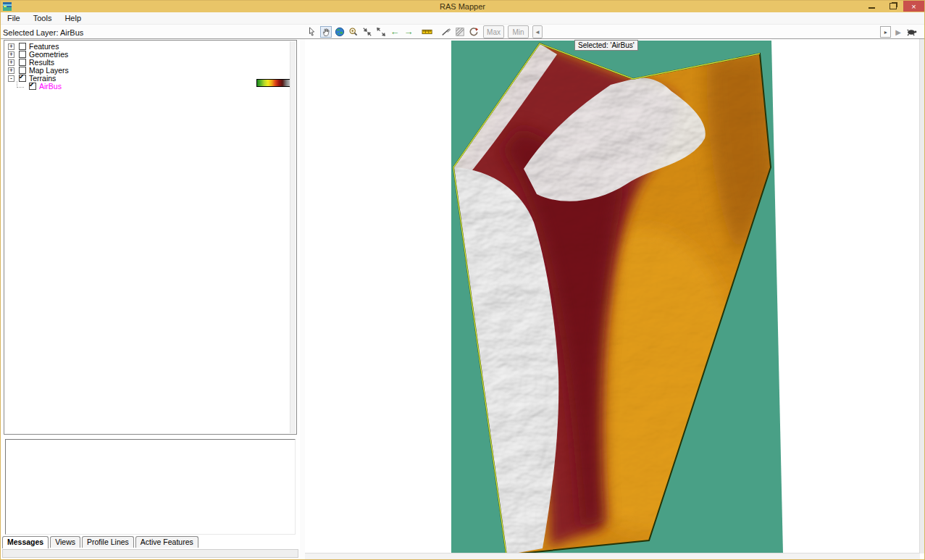 Image resolution: width=925 pixels, height=560 pixels. What do you see at coordinates (353, 32) in the screenshot?
I see `zoom-in-button` at bounding box center [353, 32].